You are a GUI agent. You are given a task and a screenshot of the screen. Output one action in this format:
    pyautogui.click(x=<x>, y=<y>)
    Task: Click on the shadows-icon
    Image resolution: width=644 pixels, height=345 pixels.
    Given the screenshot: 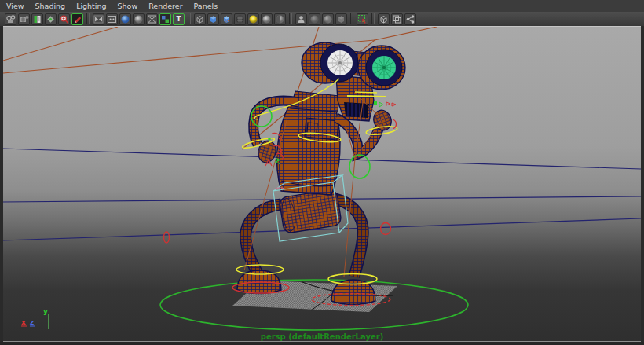 What is the action you would take?
    pyautogui.click(x=253, y=19)
    